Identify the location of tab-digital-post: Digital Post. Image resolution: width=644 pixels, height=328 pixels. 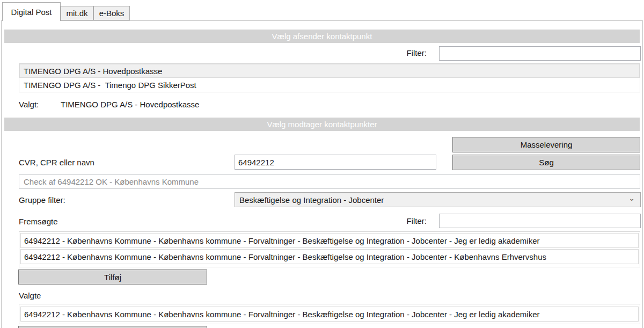
(31, 12).